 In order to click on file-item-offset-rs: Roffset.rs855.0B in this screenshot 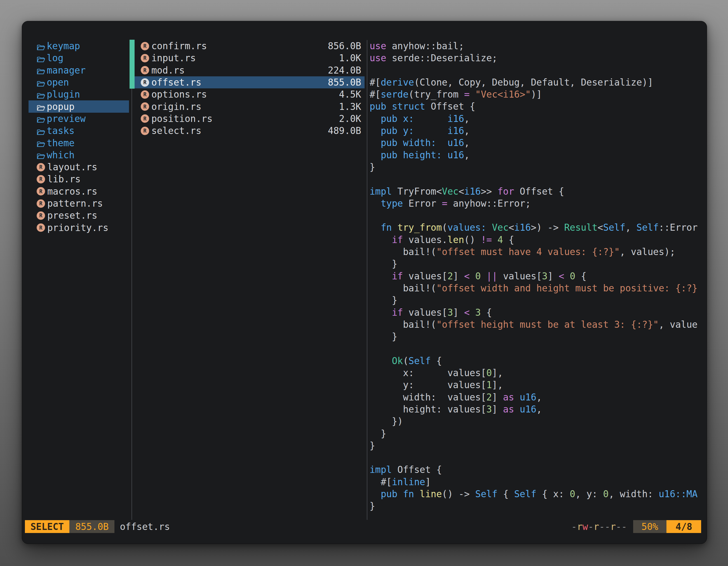, I will do `click(250, 82)`.